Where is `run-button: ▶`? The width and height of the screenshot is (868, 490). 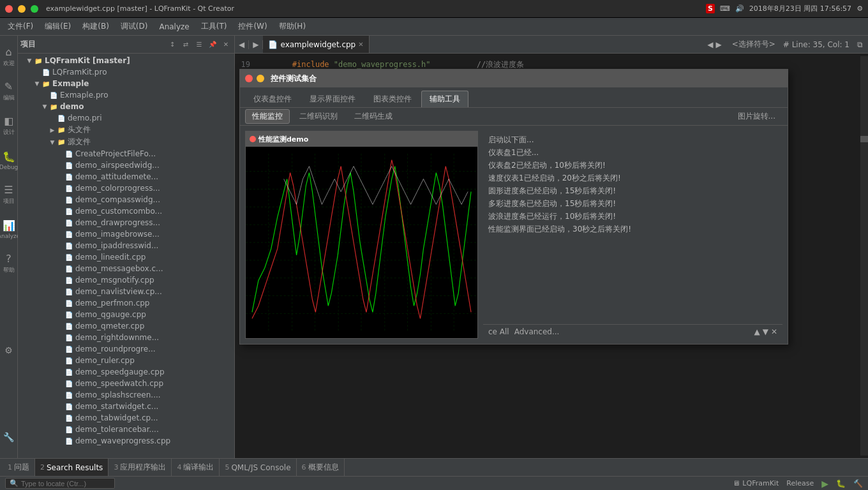 run-button: ▶ is located at coordinates (825, 484).